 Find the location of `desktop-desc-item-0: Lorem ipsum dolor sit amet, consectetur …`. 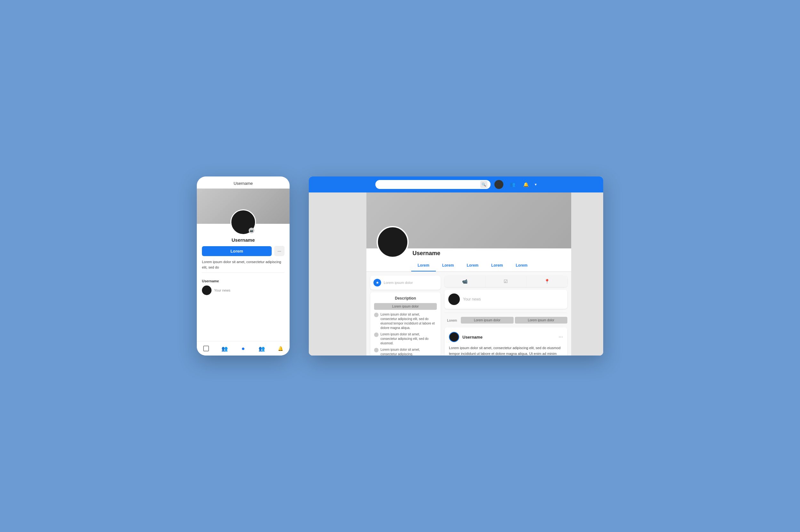

desktop-desc-item-0: Lorem ipsum dolor sit amet, consectetur … is located at coordinates (405, 321).